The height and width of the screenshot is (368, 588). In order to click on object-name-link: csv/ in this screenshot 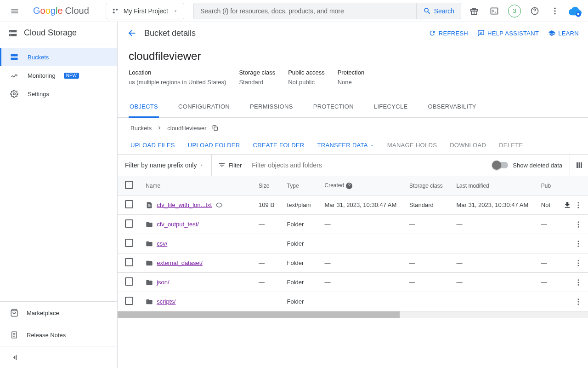, I will do `click(162, 244)`.